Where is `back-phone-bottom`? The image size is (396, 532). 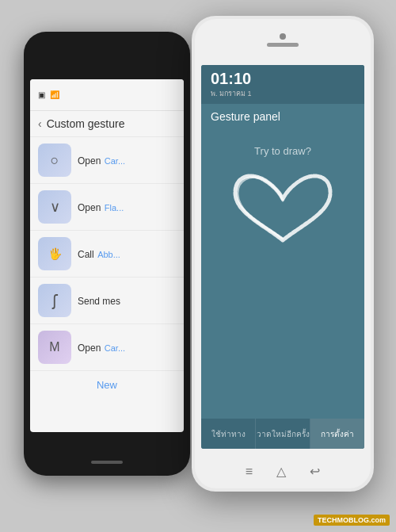
back-phone-bottom is located at coordinates (107, 462).